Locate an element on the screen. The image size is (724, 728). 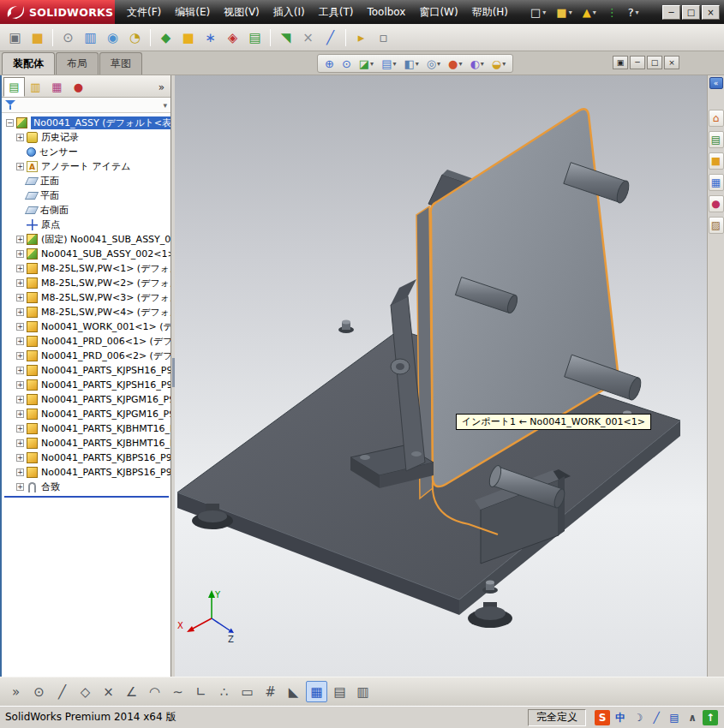
solidworks-resources-icon: ⌂ is located at coordinates (716, 118).